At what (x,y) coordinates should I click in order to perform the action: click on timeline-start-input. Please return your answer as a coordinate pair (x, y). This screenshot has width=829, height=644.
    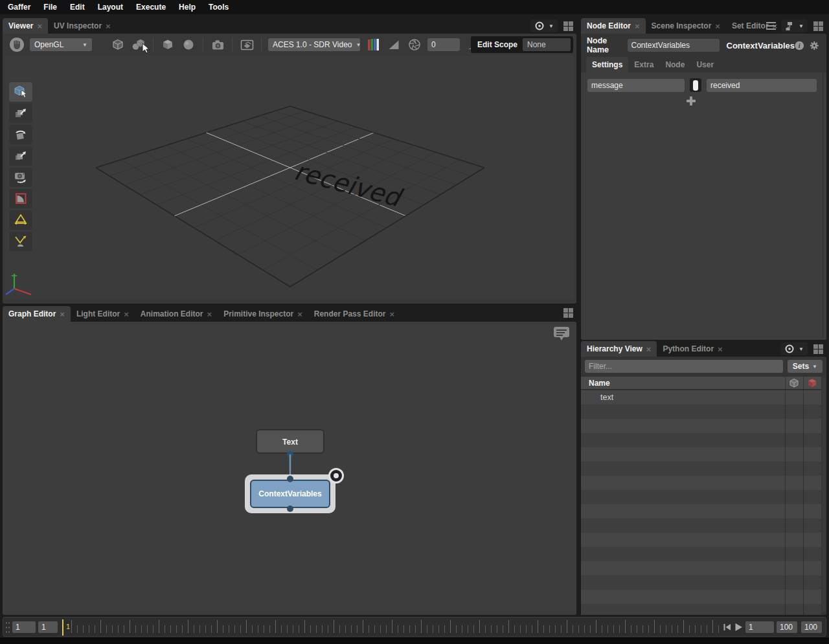
    Looking at the image, I should click on (24, 627).